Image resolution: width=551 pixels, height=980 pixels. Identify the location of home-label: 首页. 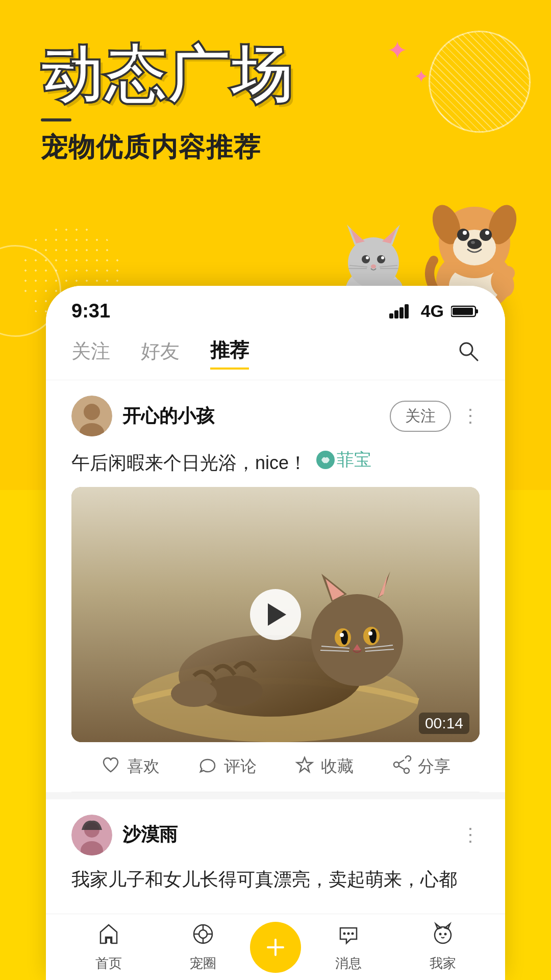
(109, 964).